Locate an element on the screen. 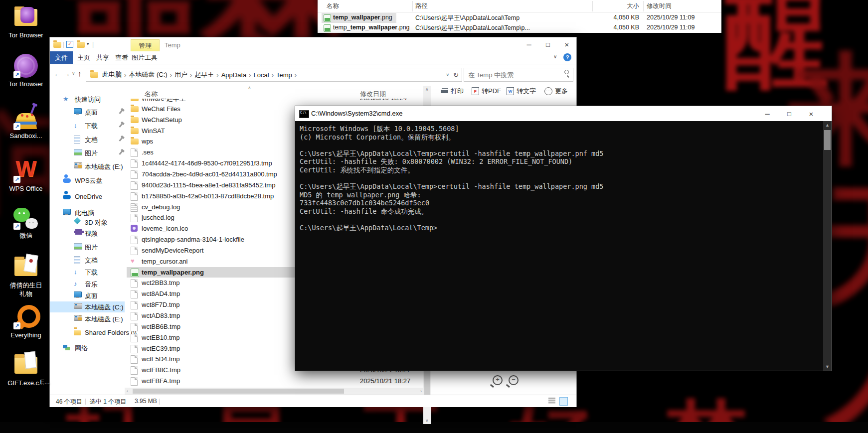  file-name: vmware-起早王 is located at coordinates (164, 101).